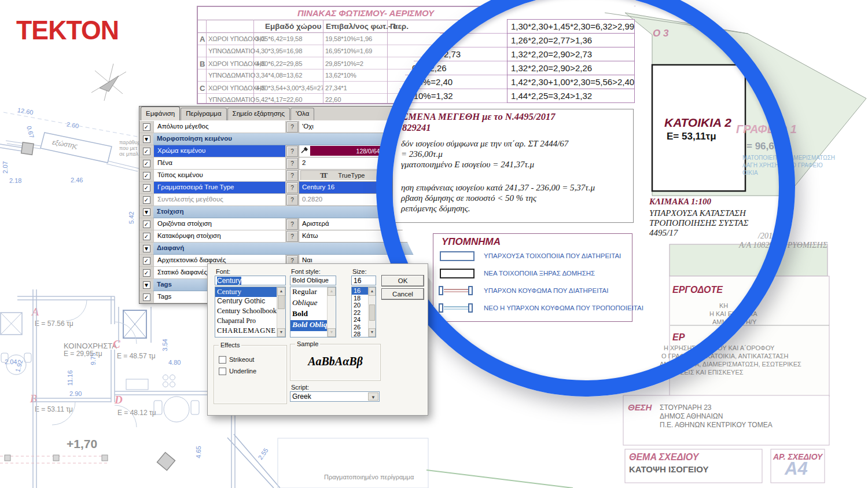  What do you see at coordinates (160, 113) in the screenshot?
I see `tab-emfanisi: Εμφάνιση` at bounding box center [160, 113].